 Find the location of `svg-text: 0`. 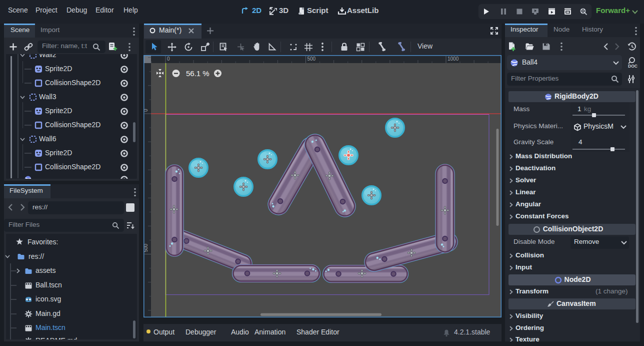

svg-text: 0 is located at coordinates (168, 59).